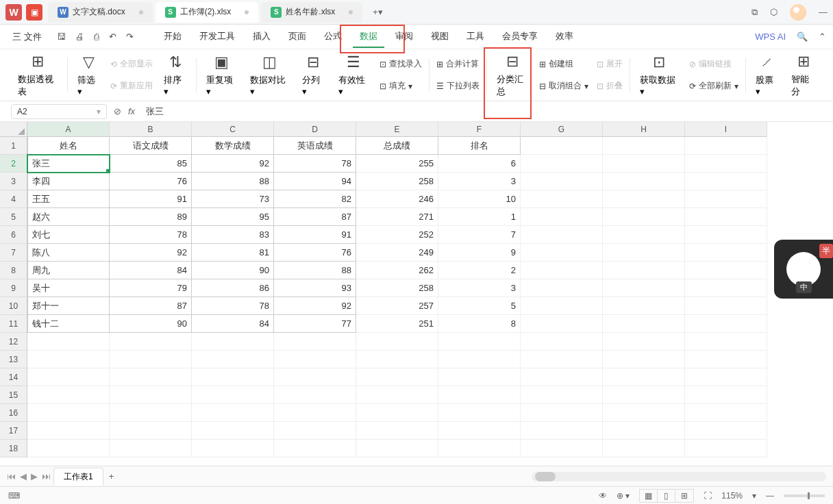 Image resolution: width=833 pixels, height=504 pixels. Describe the element at coordinates (397, 253) in the screenshot. I see `cell-r7-c4: 249` at that location.